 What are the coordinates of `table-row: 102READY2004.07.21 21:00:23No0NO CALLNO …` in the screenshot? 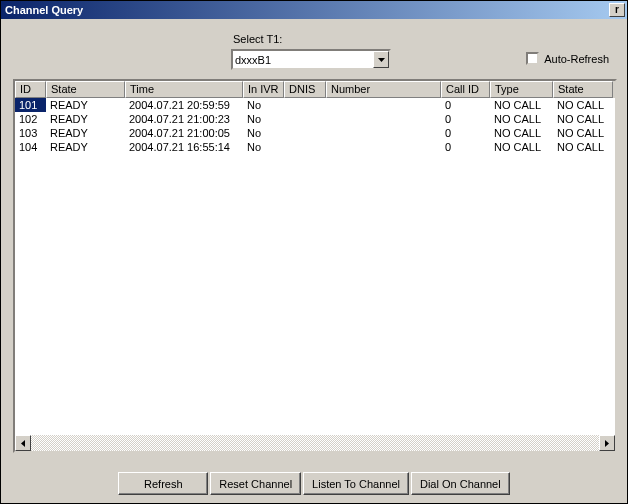 It's located at (315, 119).